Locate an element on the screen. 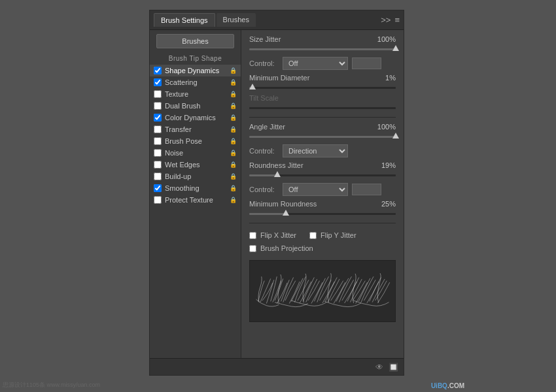  left-item-smoothing: Smoothing 🔒 is located at coordinates (195, 188).